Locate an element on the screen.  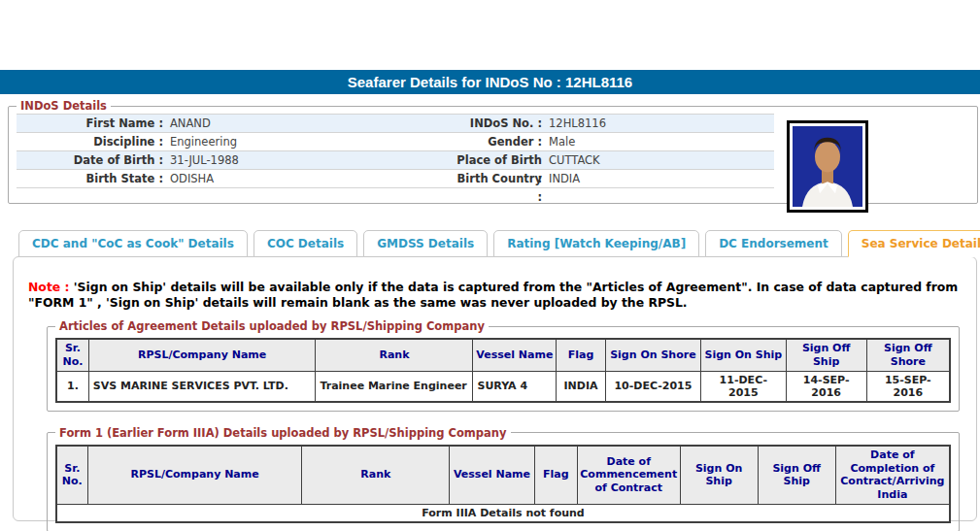
indos-details-legend: INDoS Details is located at coordinates (64, 106).